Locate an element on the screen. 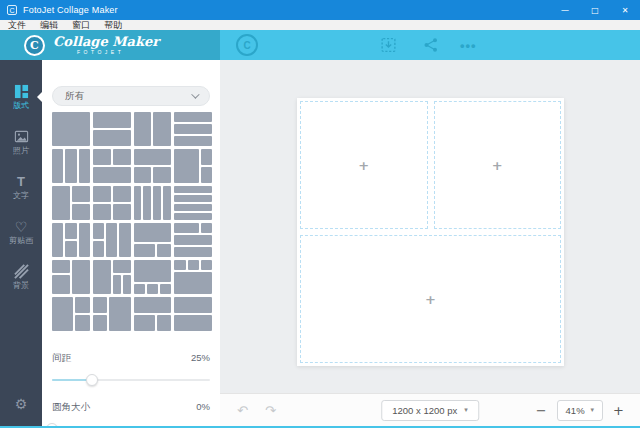 The width and height of the screenshot is (640, 428). sidebar-item-label: 文字 is located at coordinates (21, 196).